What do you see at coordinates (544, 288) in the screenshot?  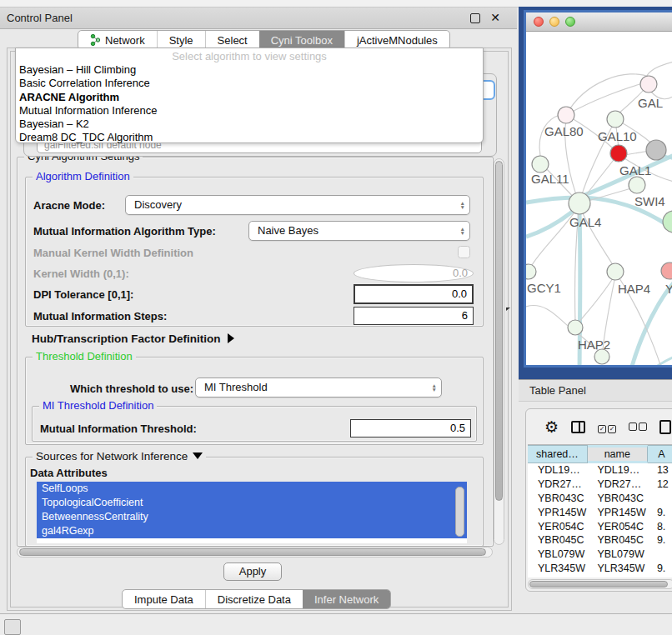 I see `node-label: GCY1` at bounding box center [544, 288].